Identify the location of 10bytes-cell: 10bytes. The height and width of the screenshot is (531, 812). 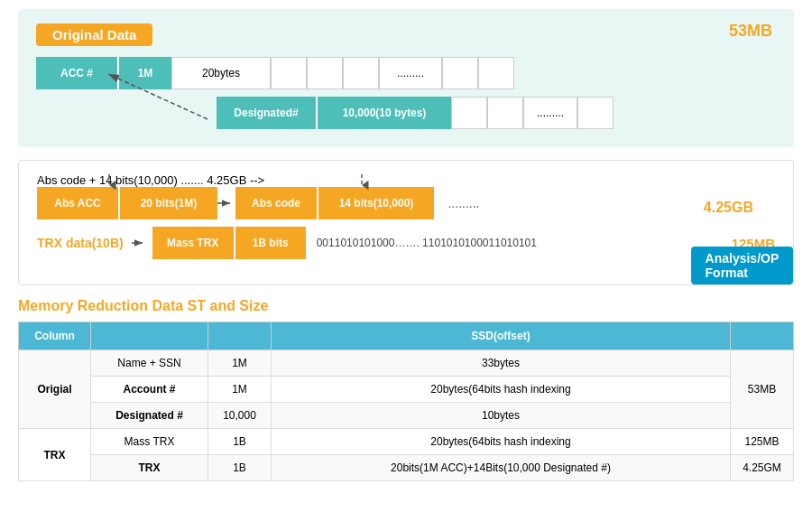
(502, 415).